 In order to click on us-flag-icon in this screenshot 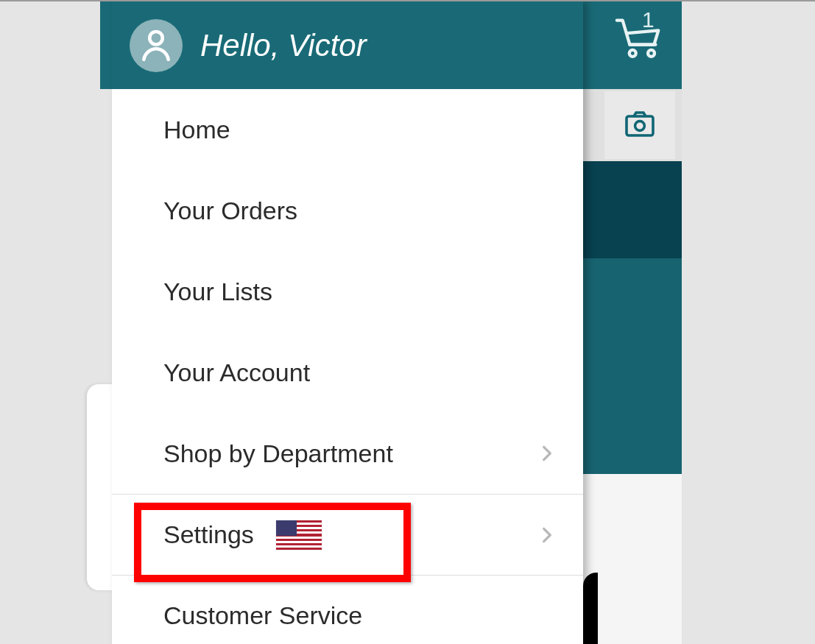, I will do `click(299, 535)`.